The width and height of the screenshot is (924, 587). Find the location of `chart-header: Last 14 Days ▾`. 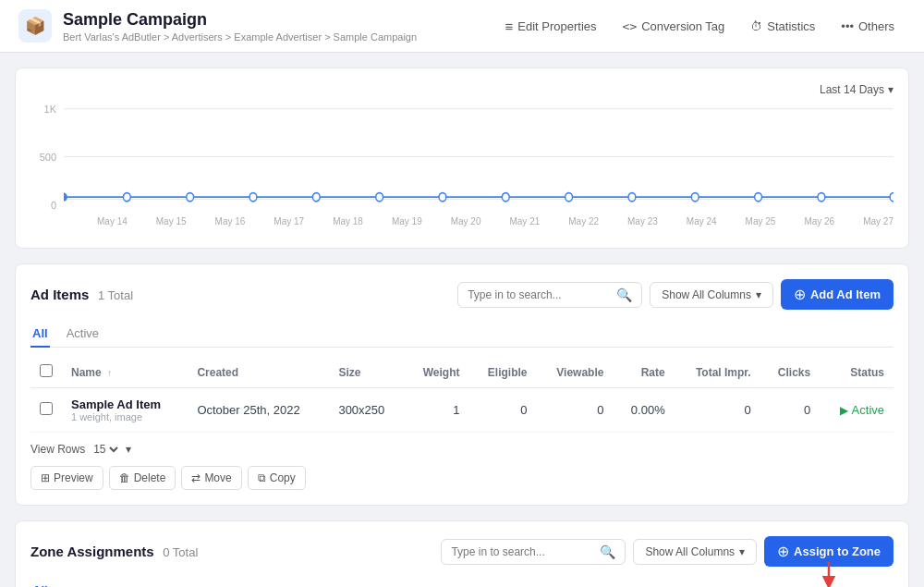

chart-header: Last 14 Days ▾ is located at coordinates (462, 90).